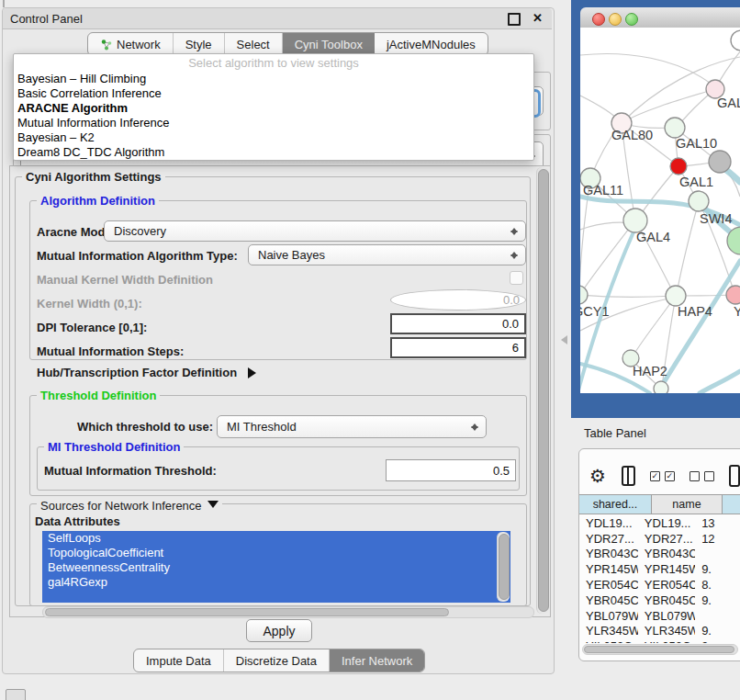 This screenshot has width=740, height=700. I want to click on table-row: YLR345WYLR345W9., so click(659, 632).